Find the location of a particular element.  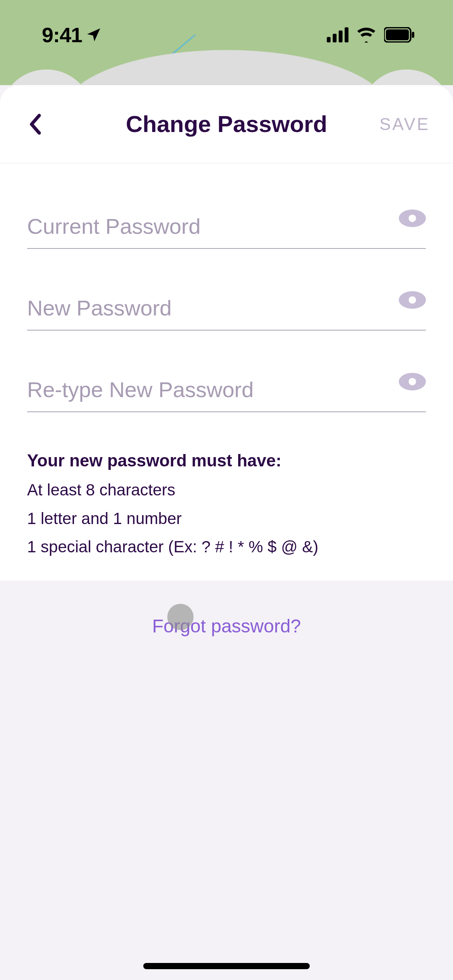

status-time: 9:41 is located at coordinates (62, 35).